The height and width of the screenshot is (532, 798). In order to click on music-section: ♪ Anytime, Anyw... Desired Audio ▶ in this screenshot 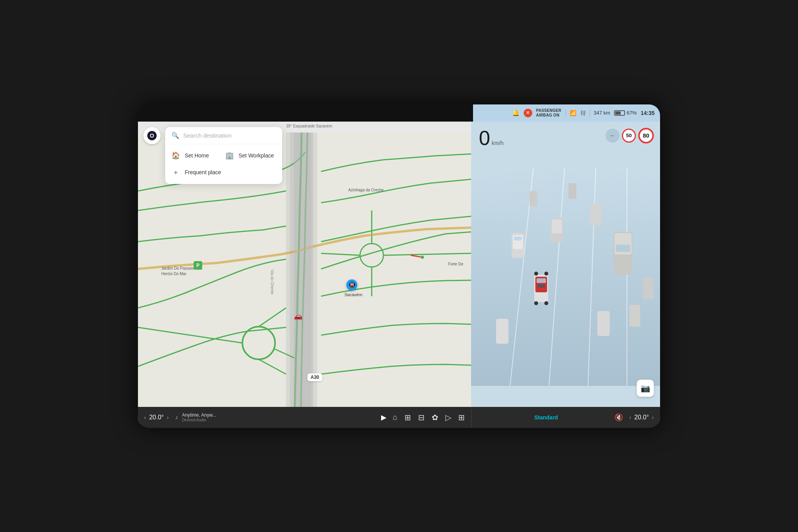, I will do `click(281, 417)`.